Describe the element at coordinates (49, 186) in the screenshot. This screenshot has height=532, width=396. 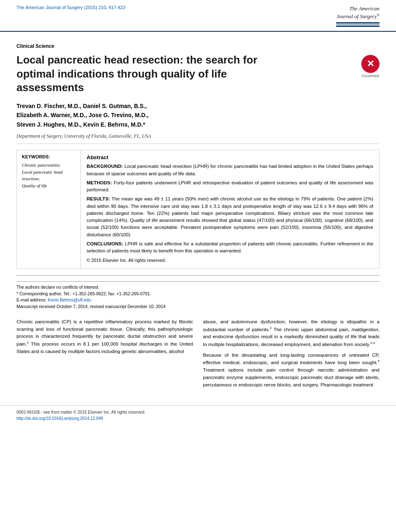
I see `keyword-4: Quality of life` at that location.